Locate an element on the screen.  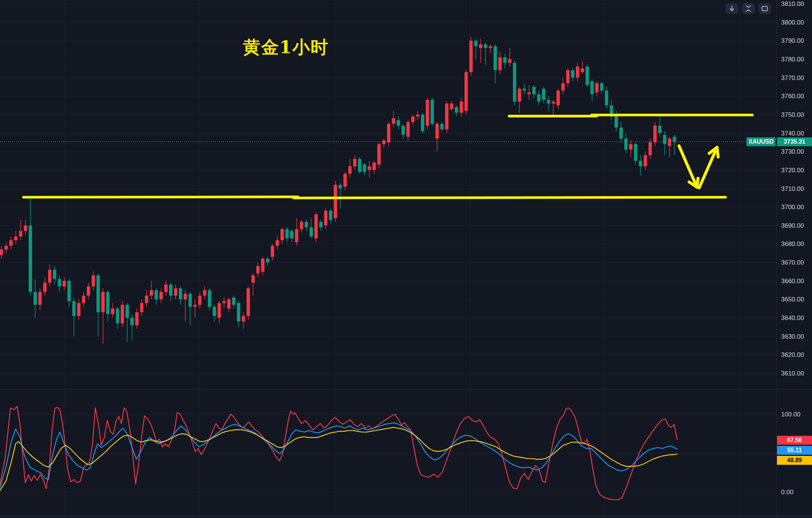
kdj-value-labels: 67.56 55.11 48.89 is located at coordinates (794, 450).